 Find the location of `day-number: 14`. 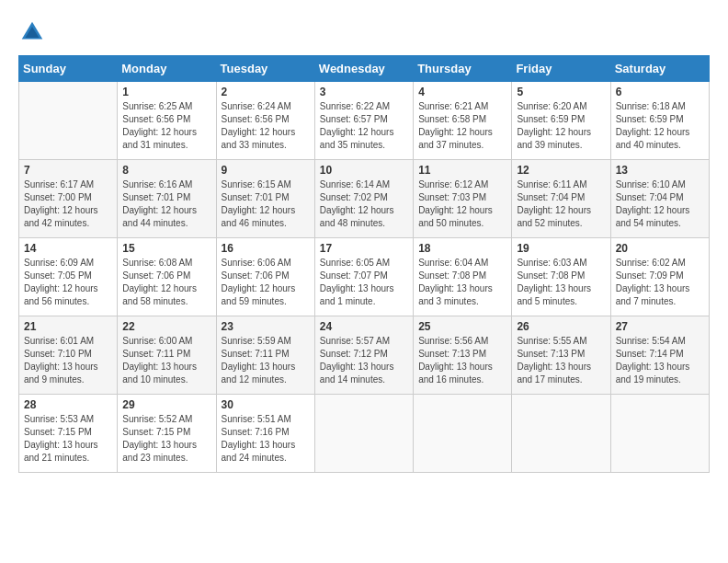

day-number: 14 is located at coordinates (68, 248).